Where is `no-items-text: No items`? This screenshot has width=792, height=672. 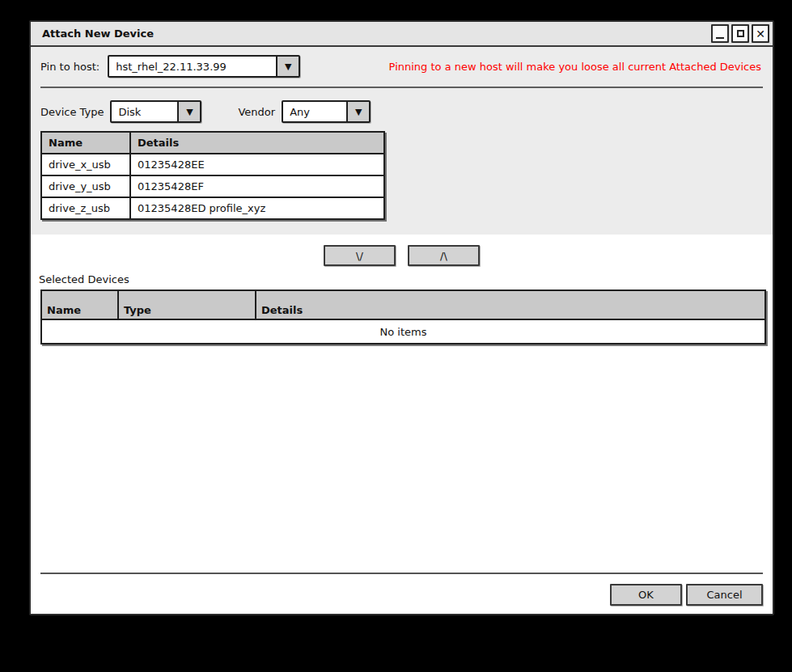
no-items-text: No items is located at coordinates (403, 332).